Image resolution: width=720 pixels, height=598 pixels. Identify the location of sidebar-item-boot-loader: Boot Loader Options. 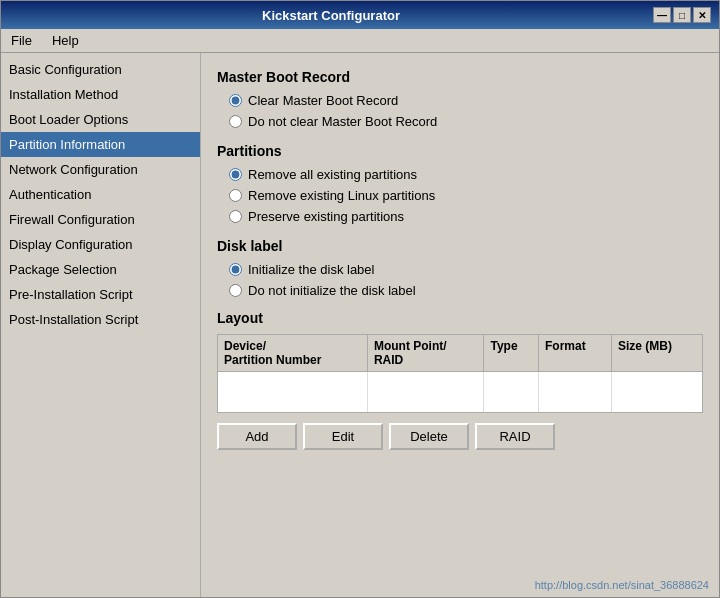
(100, 120).